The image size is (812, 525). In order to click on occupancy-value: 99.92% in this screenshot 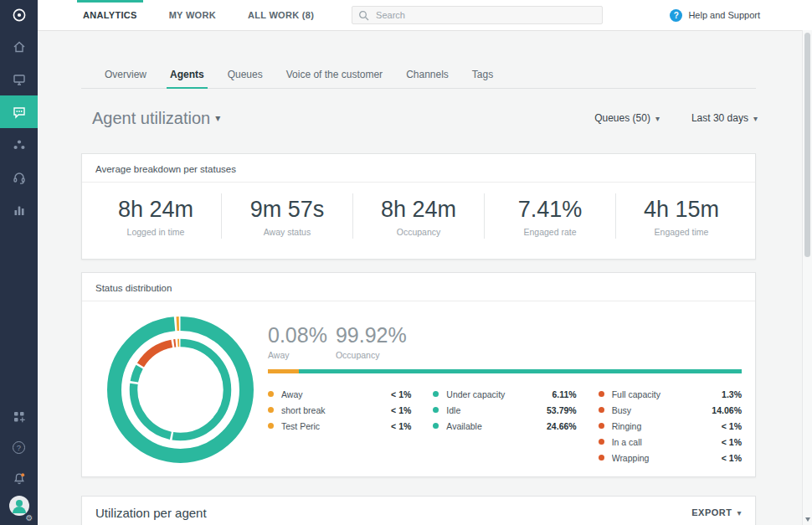, I will do `click(372, 335)`.